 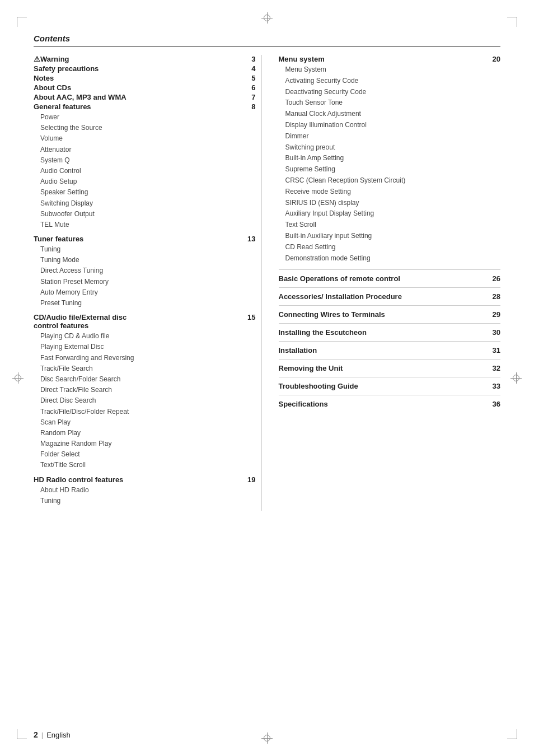 What do you see at coordinates (311, 368) in the screenshot?
I see `section-removing-unit-title: Removing the Unit` at bounding box center [311, 368].